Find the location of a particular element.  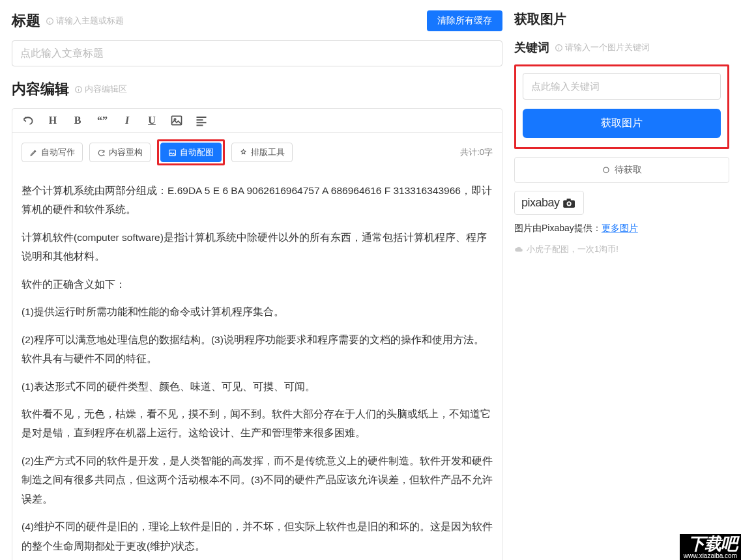

quote-icon: “” is located at coordinates (102, 120).